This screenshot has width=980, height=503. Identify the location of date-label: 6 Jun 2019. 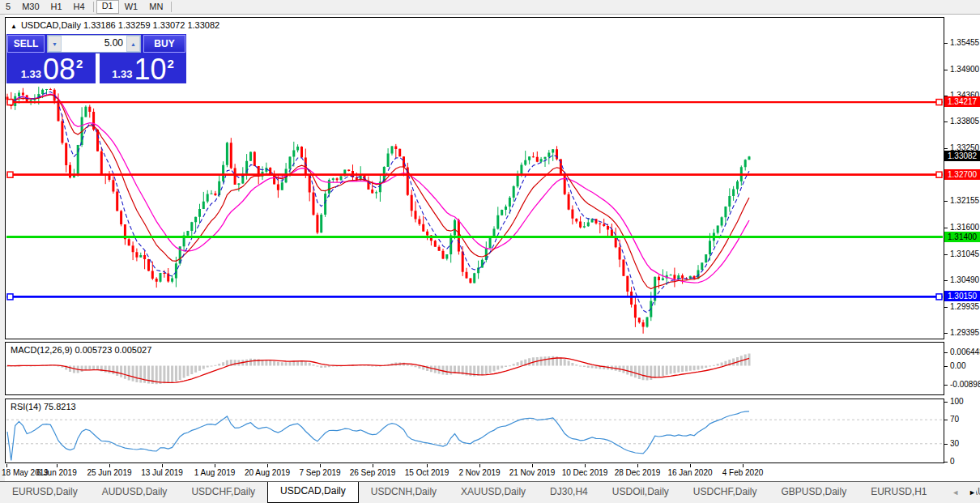
(57, 473).